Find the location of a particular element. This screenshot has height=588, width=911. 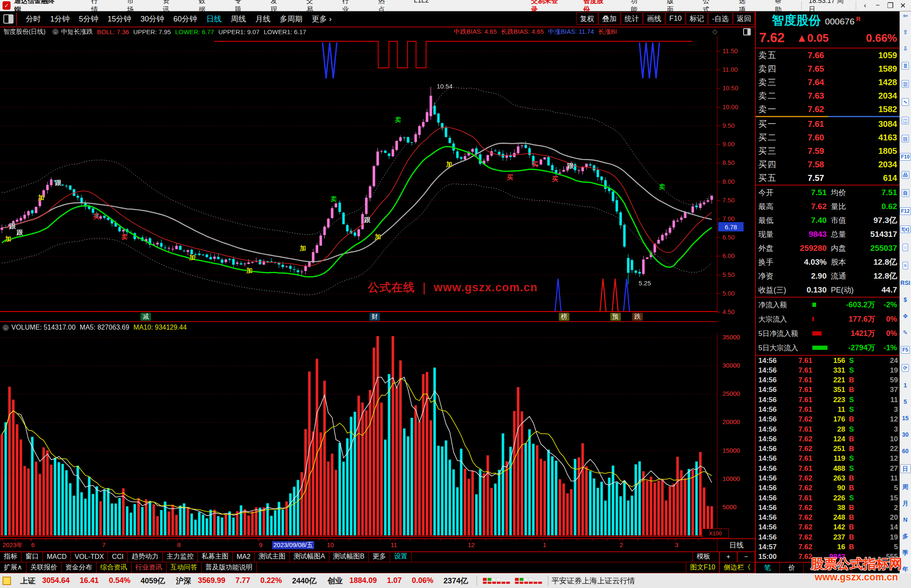

report-list-icon: ≣ is located at coordinates (905, 66).